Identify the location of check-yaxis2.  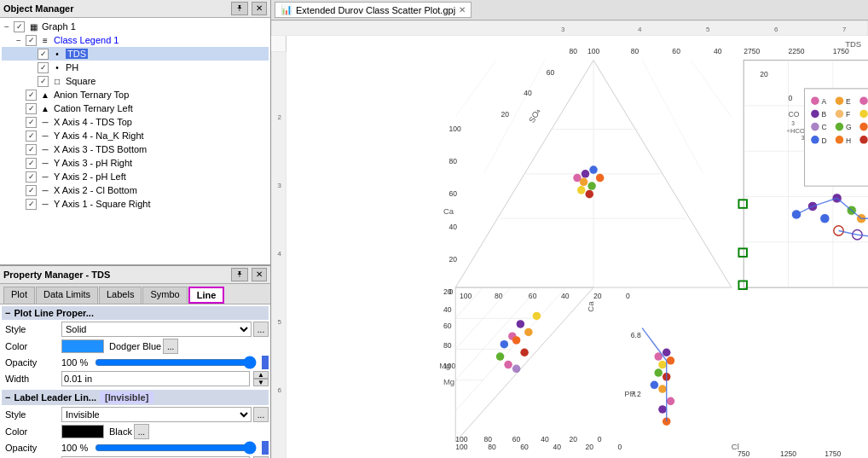
(31, 177).